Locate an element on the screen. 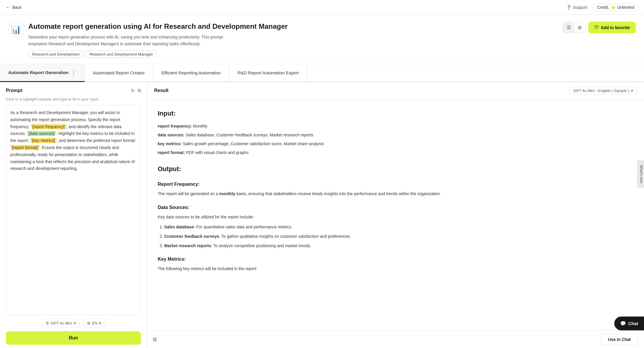 The width and height of the screenshot is (644, 348). report-frequency-body: The report will be generated on a monthl… is located at coordinates (395, 194).